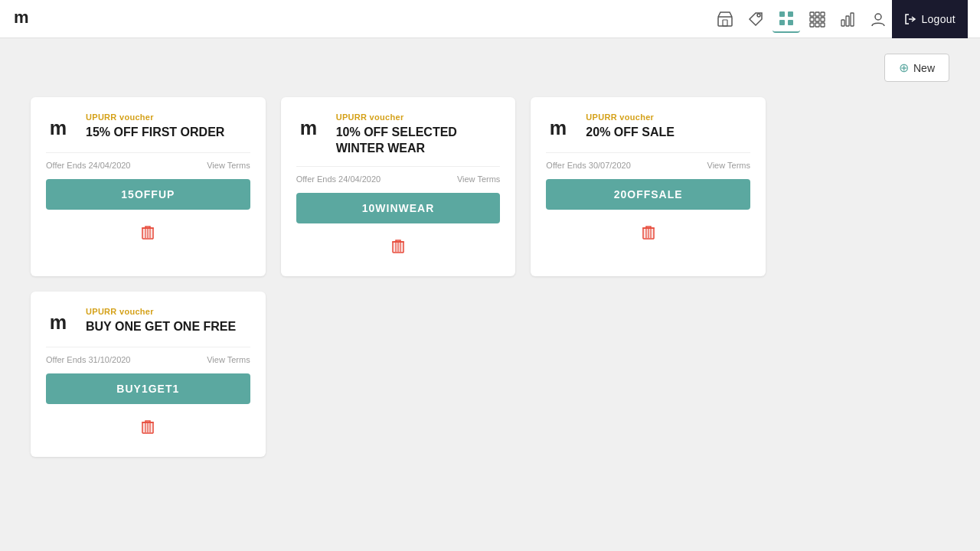 This screenshot has height=551, width=980. Describe the element at coordinates (418, 141) in the screenshot. I see `card-title: 10% OFF SELECTED WINTER WEAR` at that location.